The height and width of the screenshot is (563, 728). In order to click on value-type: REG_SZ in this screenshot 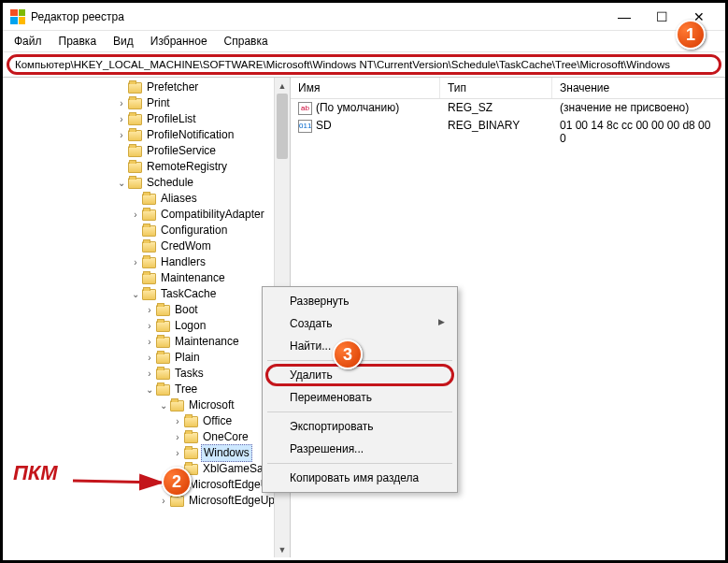, I will do `click(496, 108)`.